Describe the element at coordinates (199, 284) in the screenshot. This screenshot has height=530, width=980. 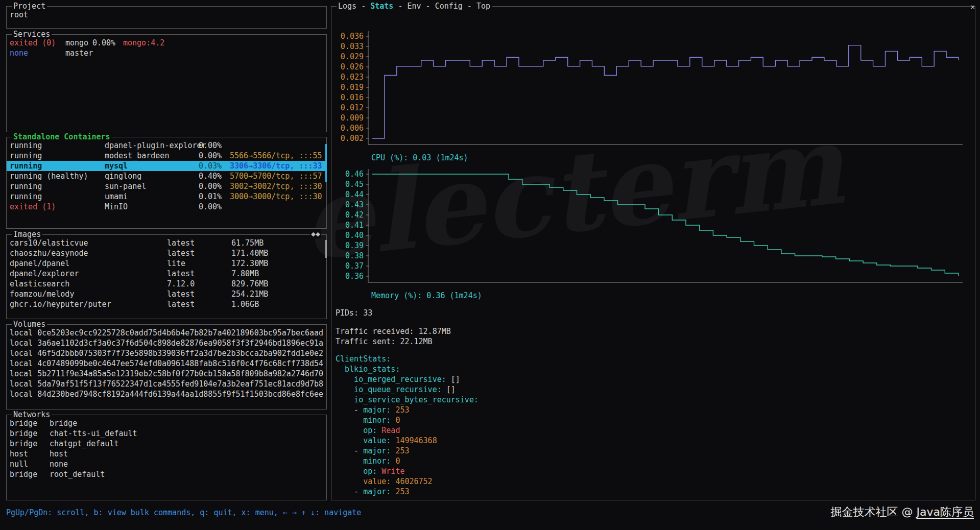
I see `image-tag: 7.12.0` at that location.